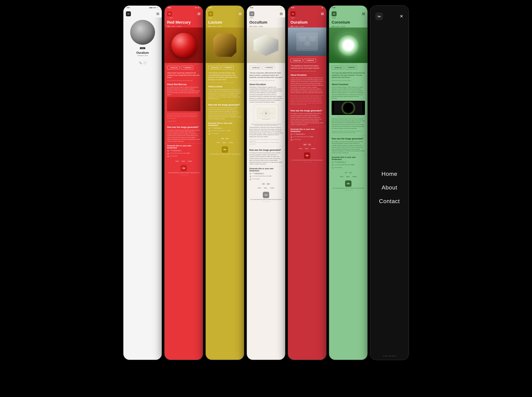 The image size is (532, 397). I want to click on footer-home-3: Home, so click(218, 143).